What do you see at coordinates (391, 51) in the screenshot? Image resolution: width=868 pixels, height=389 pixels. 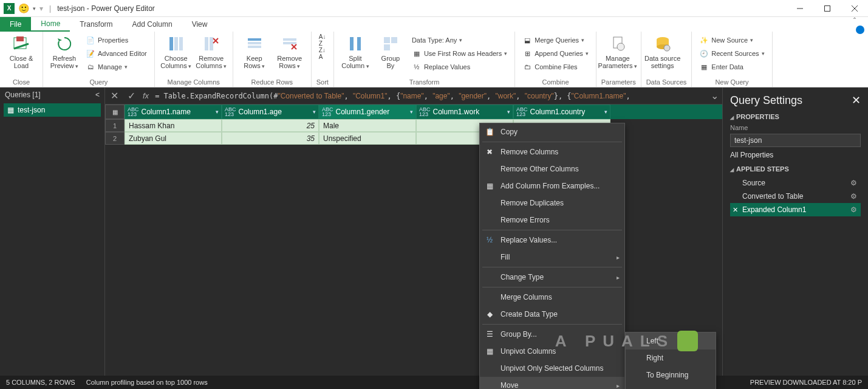 I see `group-by-button: Group By` at bounding box center [391, 51].